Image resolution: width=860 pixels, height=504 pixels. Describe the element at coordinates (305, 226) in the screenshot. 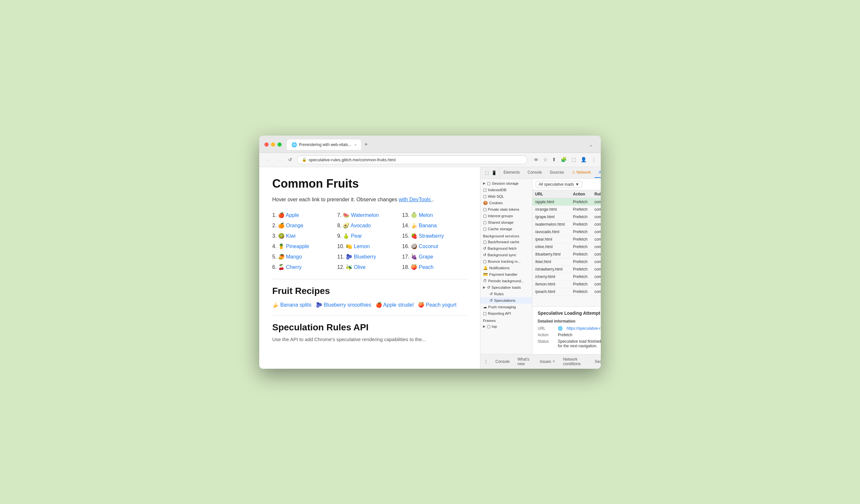

I see `list-item: 2. 🍊 Orange` at that location.